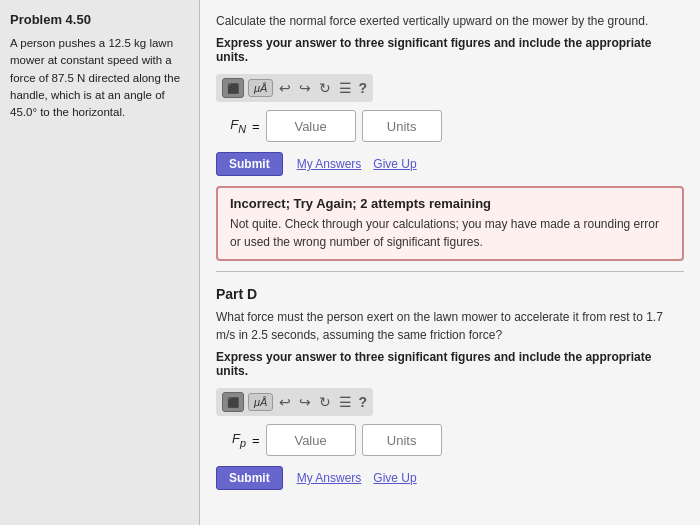 The image size is (700, 525). I want to click on my-answers-link-top: My Answers, so click(330, 164).